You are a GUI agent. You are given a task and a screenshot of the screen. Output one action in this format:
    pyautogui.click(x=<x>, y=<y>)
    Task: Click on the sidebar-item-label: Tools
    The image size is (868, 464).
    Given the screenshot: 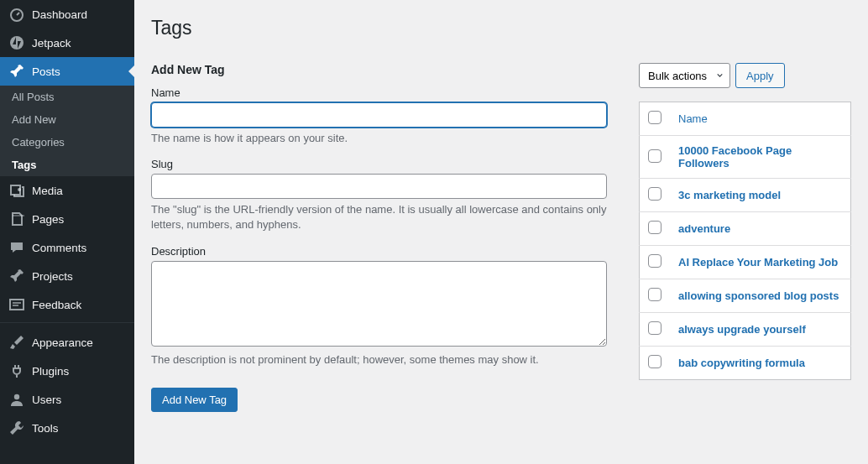 What is the action you would take?
    pyautogui.click(x=45, y=428)
    